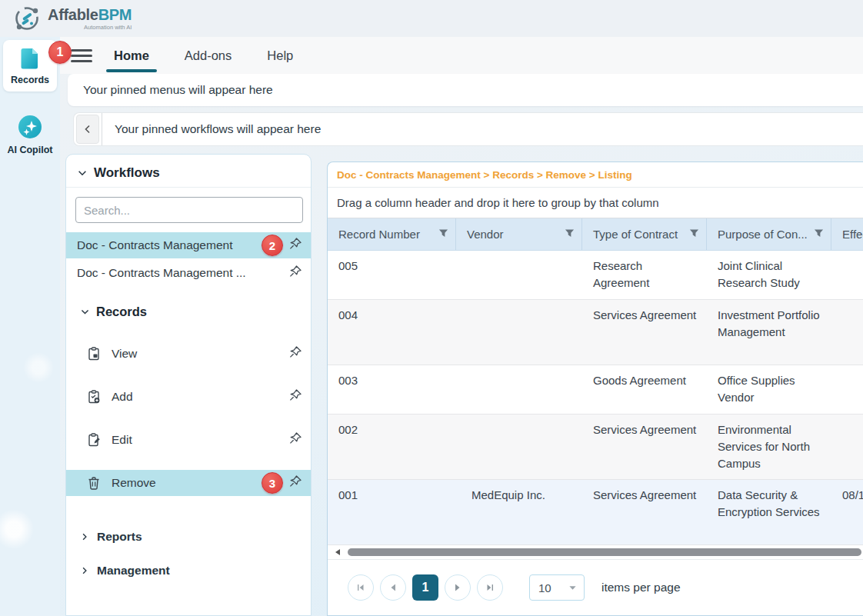  What do you see at coordinates (392, 447) in the screenshot?
I see `cell-record-number: 002` at bounding box center [392, 447].